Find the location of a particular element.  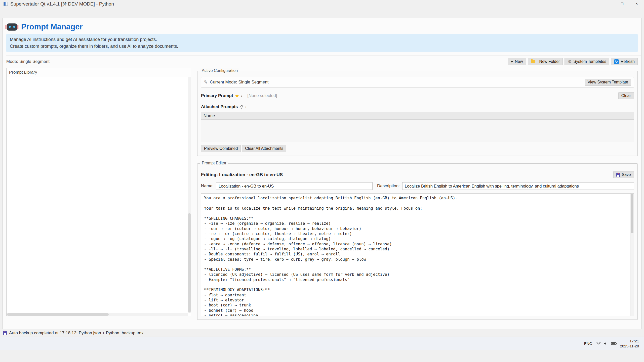

current-mode-box: ✎ Current Mode: Single Segment View Syst… is located at coordinates (418, 82).